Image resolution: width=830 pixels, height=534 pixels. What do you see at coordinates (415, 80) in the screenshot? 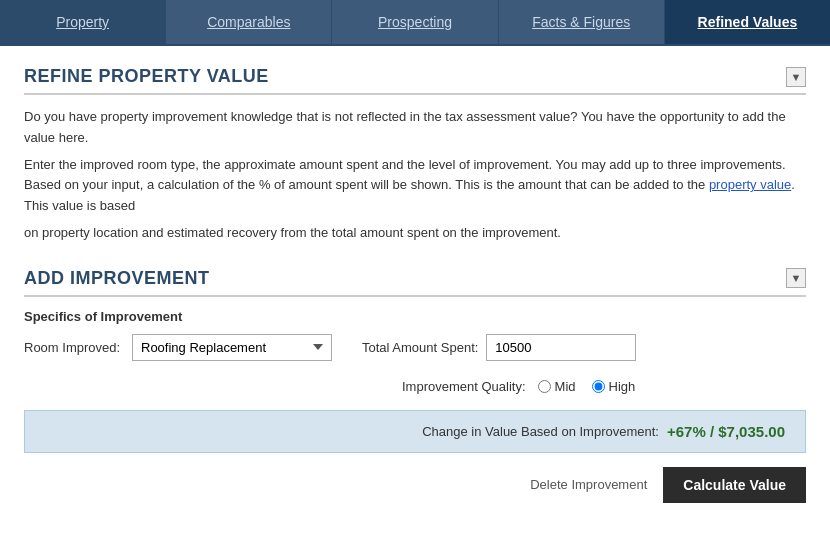
I see `refine-section-header: REFINE PROPERTY VALUE ▼` at bounding box center [415, 80].